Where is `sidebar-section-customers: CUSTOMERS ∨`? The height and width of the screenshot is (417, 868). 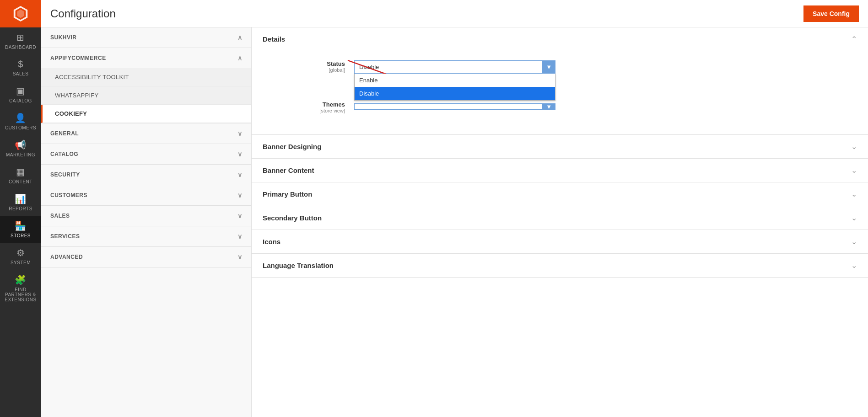 sidebar-section-customers: CUSTOMERS ∨ is located at coordinates (146, 196).